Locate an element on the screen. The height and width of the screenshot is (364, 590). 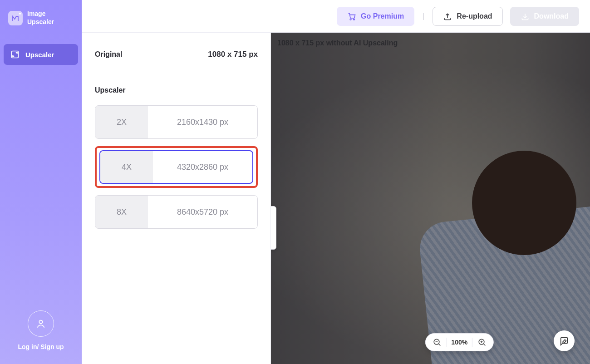
account-area: Log in/ Sign up is located at coordinates (41, 333).